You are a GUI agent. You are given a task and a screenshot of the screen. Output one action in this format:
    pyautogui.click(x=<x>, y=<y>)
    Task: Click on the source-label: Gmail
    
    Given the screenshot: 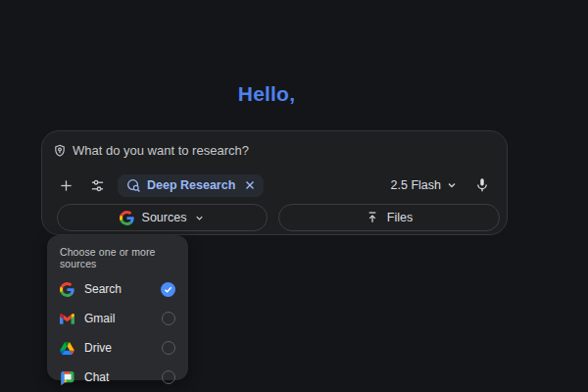 What is the action you would take?
    pyautogui.click(x=100, y=318)
    